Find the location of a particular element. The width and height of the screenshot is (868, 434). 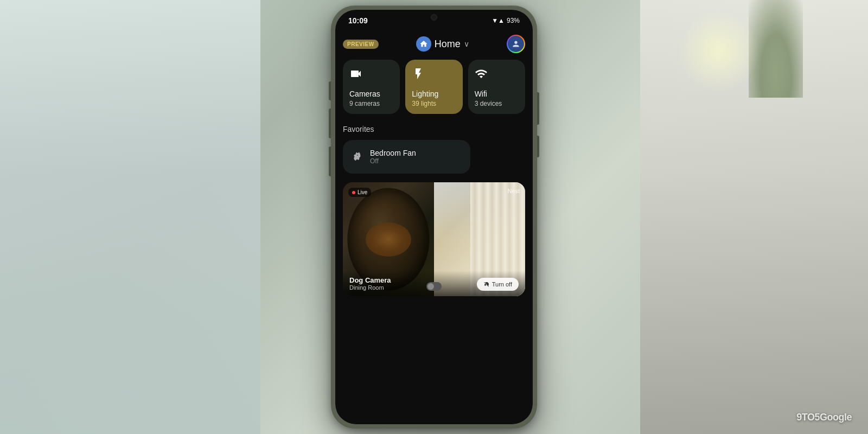

notch is located at coordinates (434, 17).